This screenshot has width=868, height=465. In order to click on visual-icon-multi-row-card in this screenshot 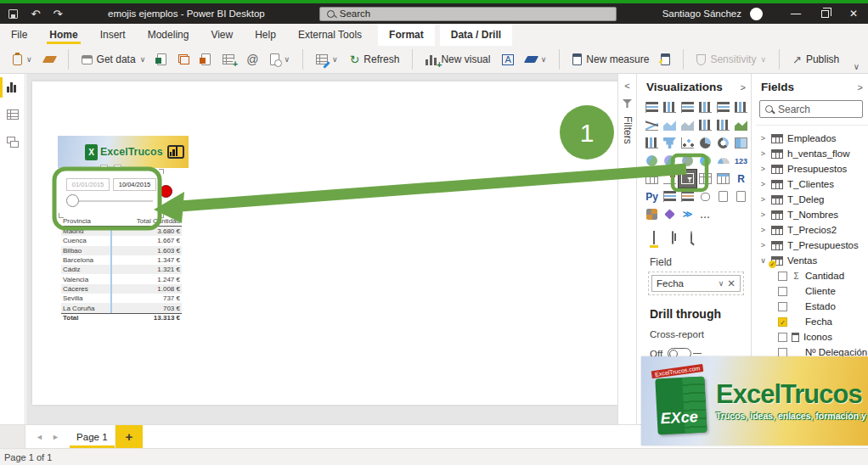, I will do `click(652, 178)`.